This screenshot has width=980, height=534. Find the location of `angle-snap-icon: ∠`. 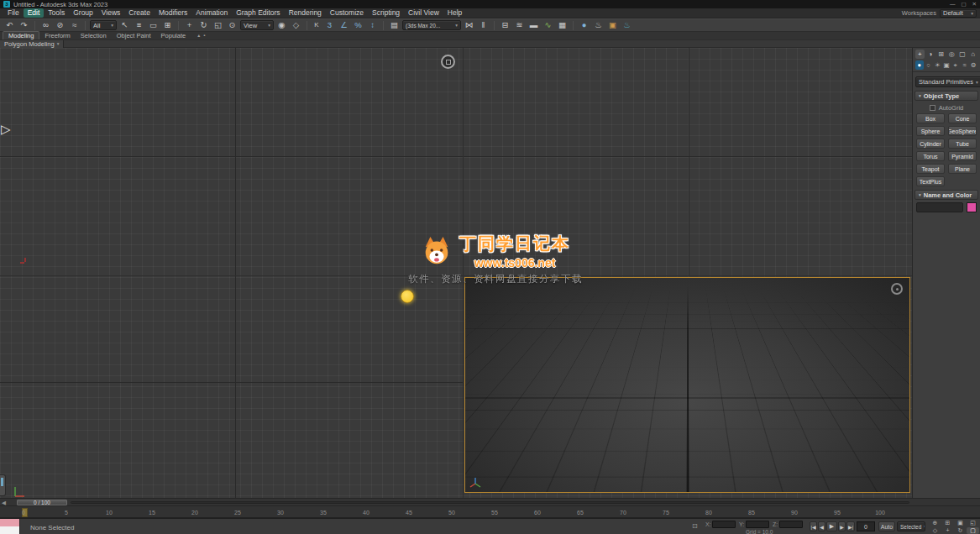

angle-snap-icon: ∠ is located at coordinates (344, 25).